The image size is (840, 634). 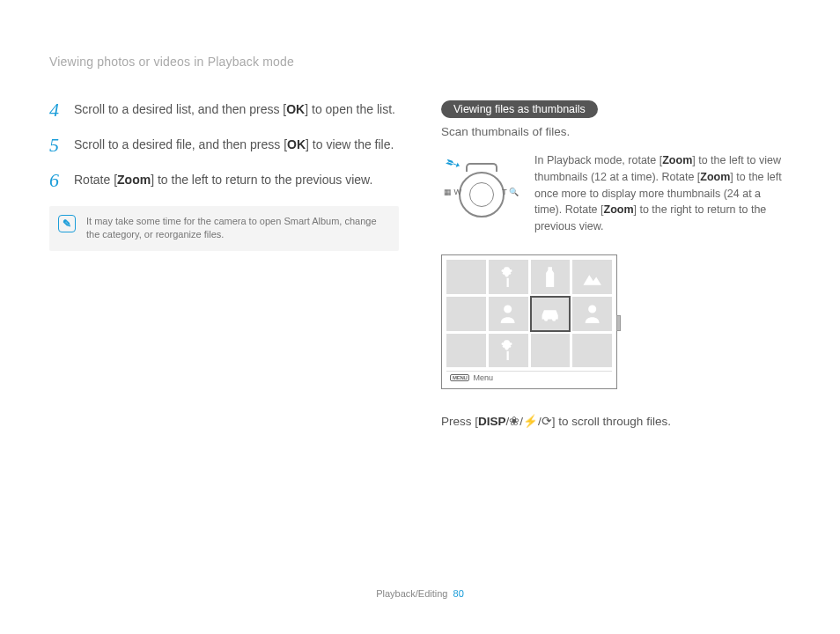 What do you see at coordinates (481, 192) in the screenshot?
I see `zoom-dial-illustration: ➴ ▦ W T 🔍` at bounding box center [481, 192].